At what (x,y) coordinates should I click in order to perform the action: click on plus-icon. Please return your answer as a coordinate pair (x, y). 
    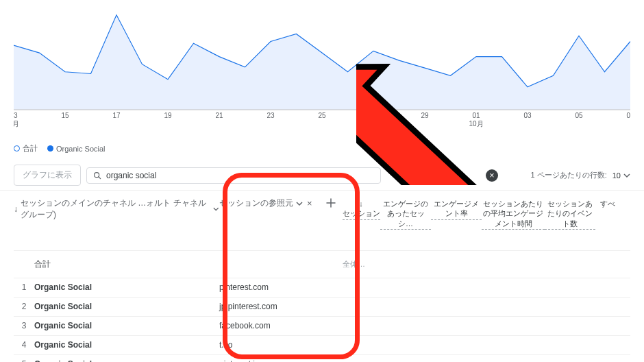
    Looking at the image, I should click on (331, 203).